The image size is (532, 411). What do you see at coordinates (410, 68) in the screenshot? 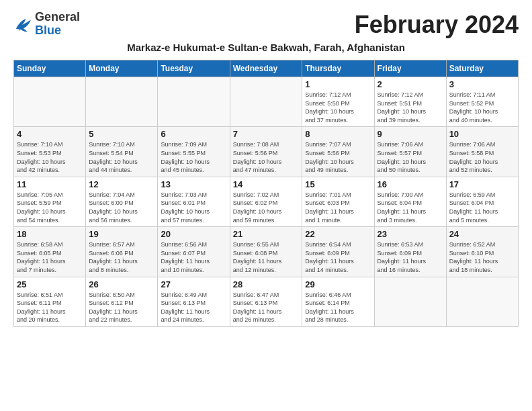
I see `calendar-header-friday: Friday` at bounding box center [410, 68].